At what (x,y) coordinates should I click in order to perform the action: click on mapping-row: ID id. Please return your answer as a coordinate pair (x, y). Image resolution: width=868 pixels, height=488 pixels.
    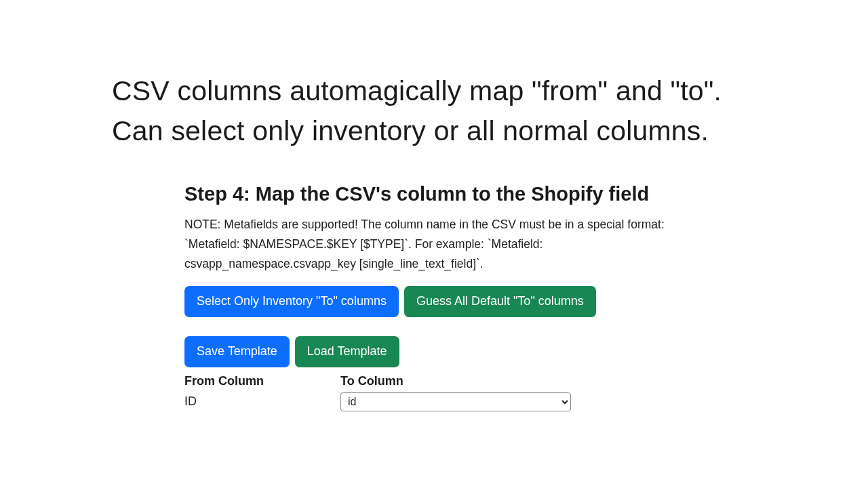
    Looking at the image, I should click on (435, 402).